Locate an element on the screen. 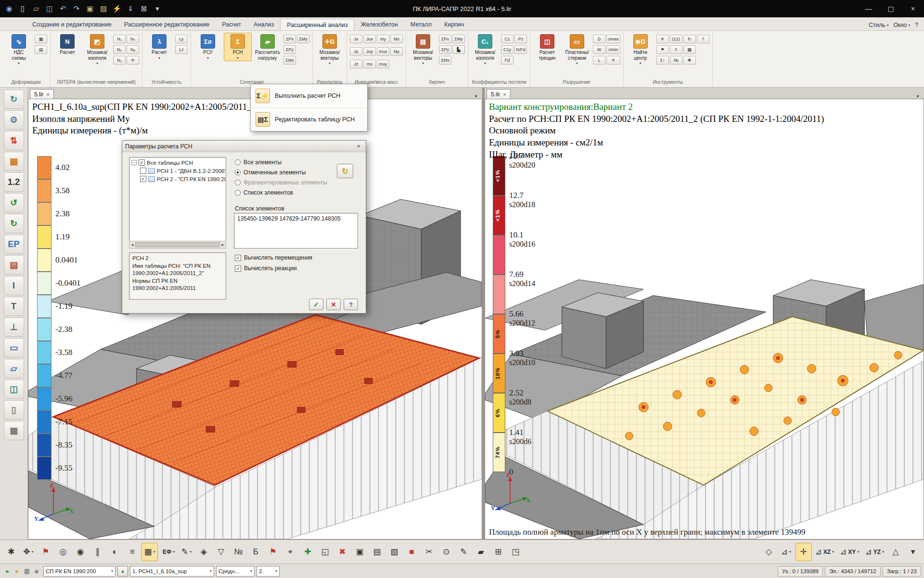 The image size is (924, 578). norm-table-combo: СП РК EN 1990:200 ▾ is located at coordinates (79, 571).